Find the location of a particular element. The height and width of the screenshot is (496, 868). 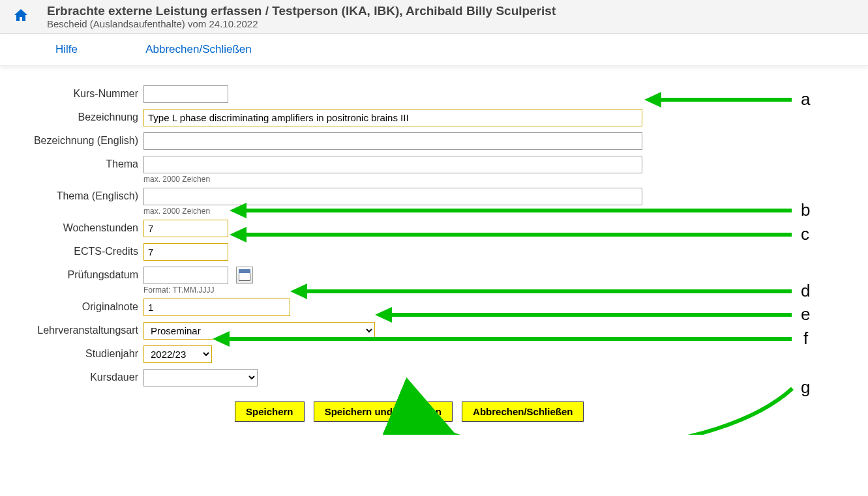

label-originalnote: Originalnote is located at coordinates (78, 306).